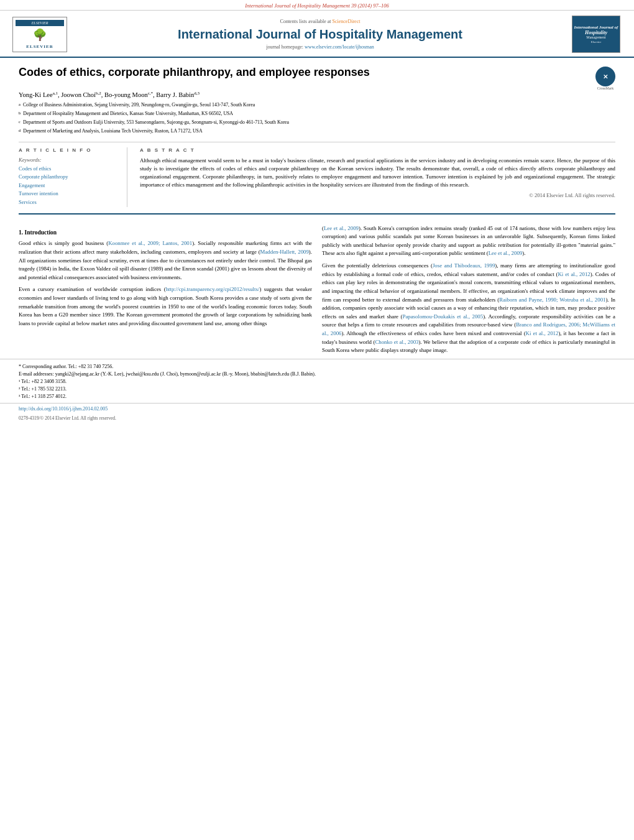 Image resolution: width=634 pixels, height=840 pixels. What do you see at coordinates (68, 160) in the screenshot?
I see `keywords-label: Keywords:` at bounding box center [68, 160].